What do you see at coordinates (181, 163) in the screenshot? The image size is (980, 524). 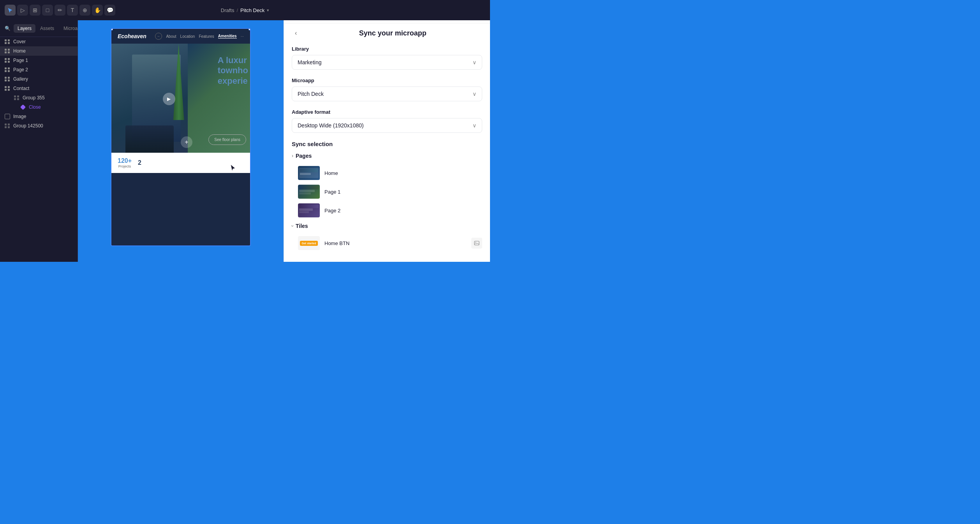 I see `stats-row: 120+ Projects 2` at bounding box center [181, 163].